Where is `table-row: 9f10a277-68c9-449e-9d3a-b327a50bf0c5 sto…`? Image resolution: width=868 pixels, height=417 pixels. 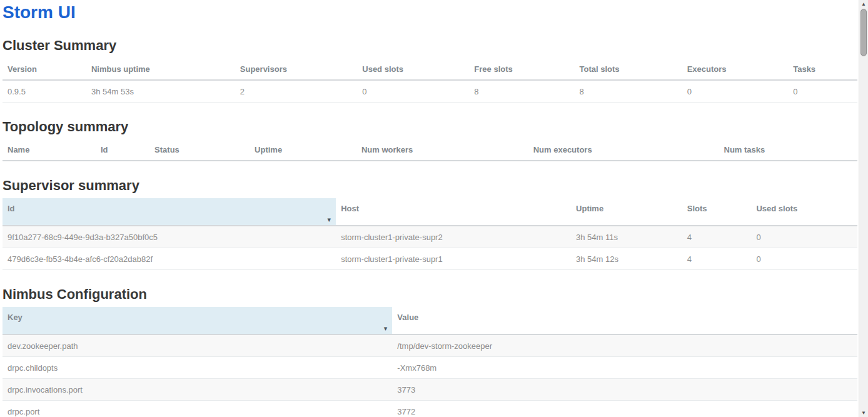
table-row: 9f10a277-68c9-449e-9d3a-b327a50bf0c5 sto… is located at coordinates (430, 237).